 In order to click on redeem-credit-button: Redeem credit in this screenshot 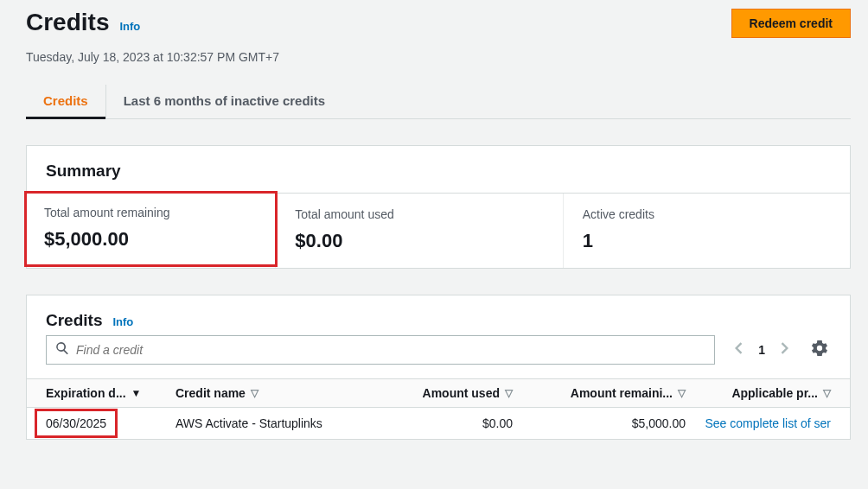, I will do `click(791, 23)`.